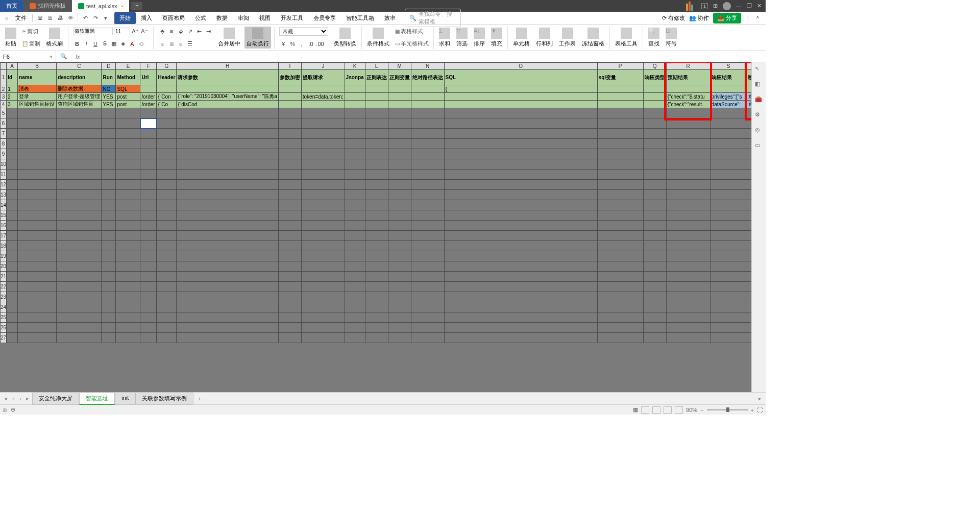 The height and width of the screenshot is (531, 980). I want to click on cell-R9, so click(688, 154).